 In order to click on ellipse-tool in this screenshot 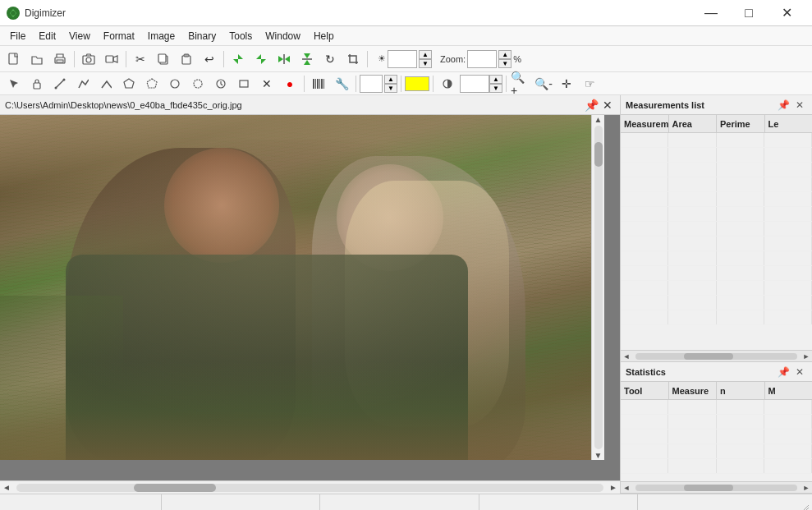, I will do `click(175, 84)`.